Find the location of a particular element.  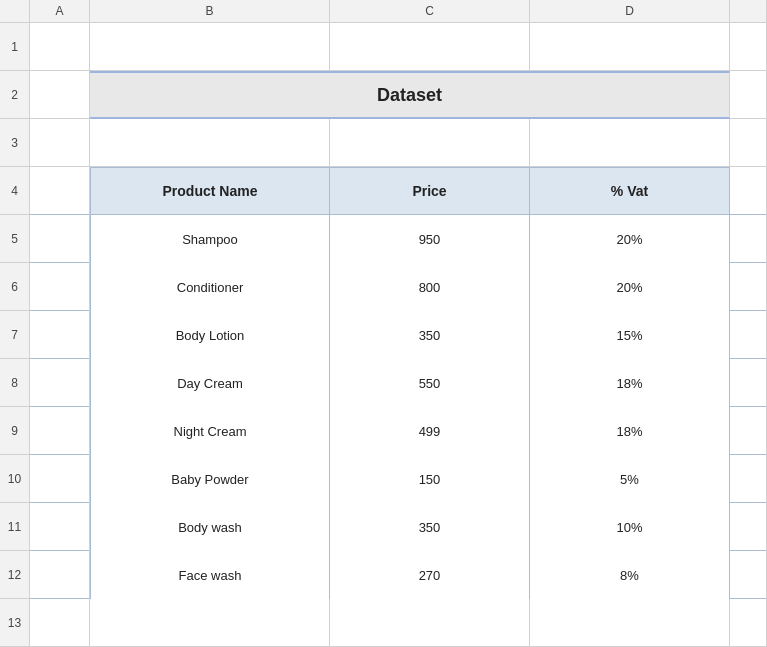

row-num-8: 8 is located at coordinates (14, 383).